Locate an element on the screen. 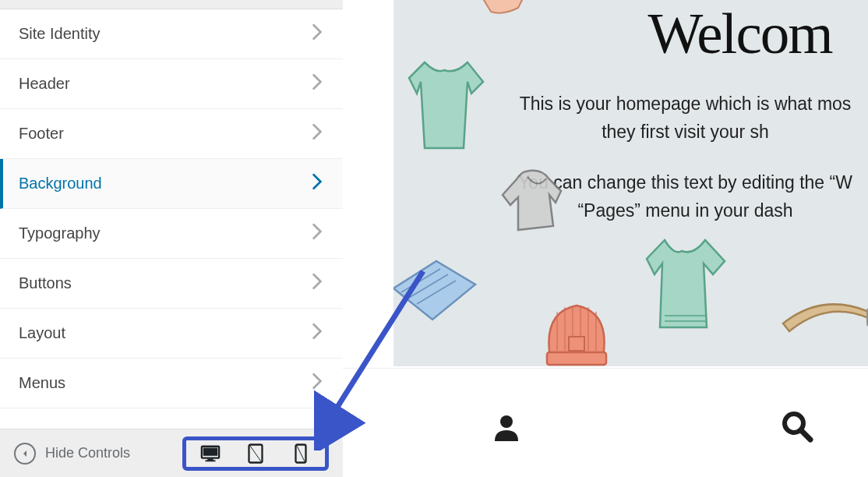  panel-item-header: Header is located at coordinates (171, 84).